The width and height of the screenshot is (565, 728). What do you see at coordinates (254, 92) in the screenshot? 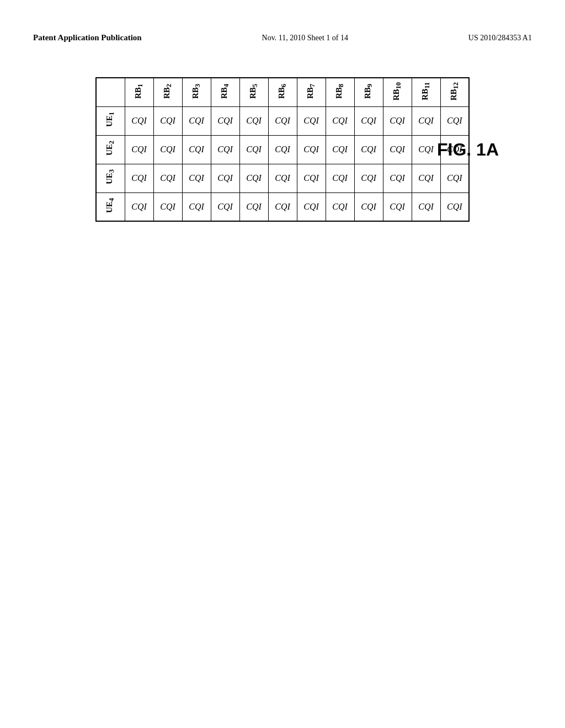
I see `rb-header-5: RB5` at bounding box center [254, 92].